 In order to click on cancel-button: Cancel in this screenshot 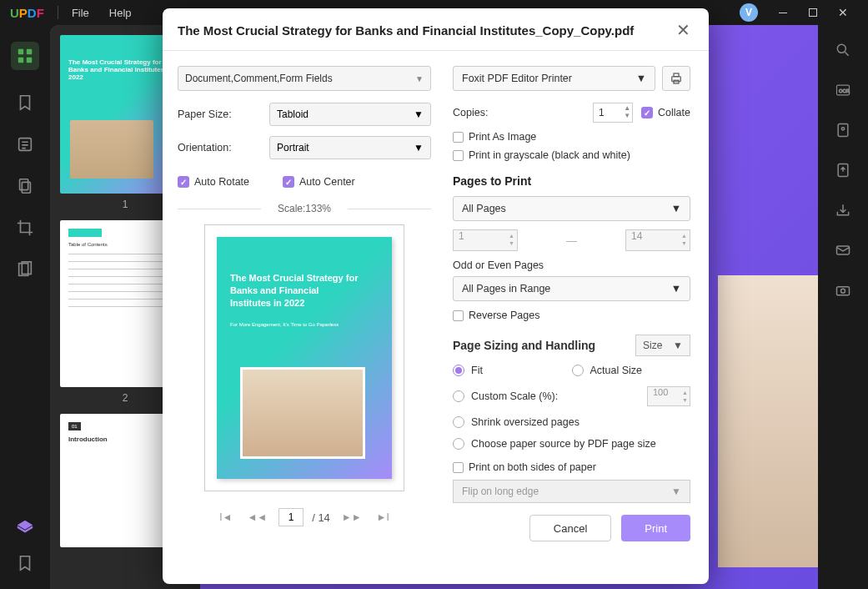, I will do `click(570, 528)`.